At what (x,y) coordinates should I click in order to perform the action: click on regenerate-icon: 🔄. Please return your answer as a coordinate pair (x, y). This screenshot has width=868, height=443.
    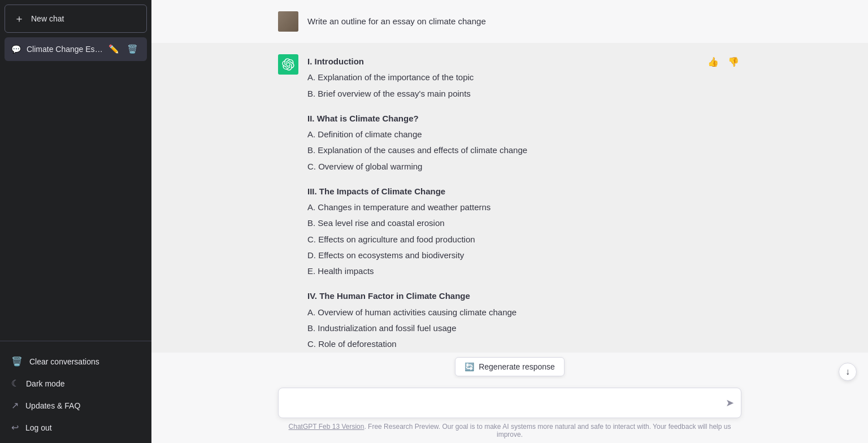
    Looking at the image, I should click on (469, 367).